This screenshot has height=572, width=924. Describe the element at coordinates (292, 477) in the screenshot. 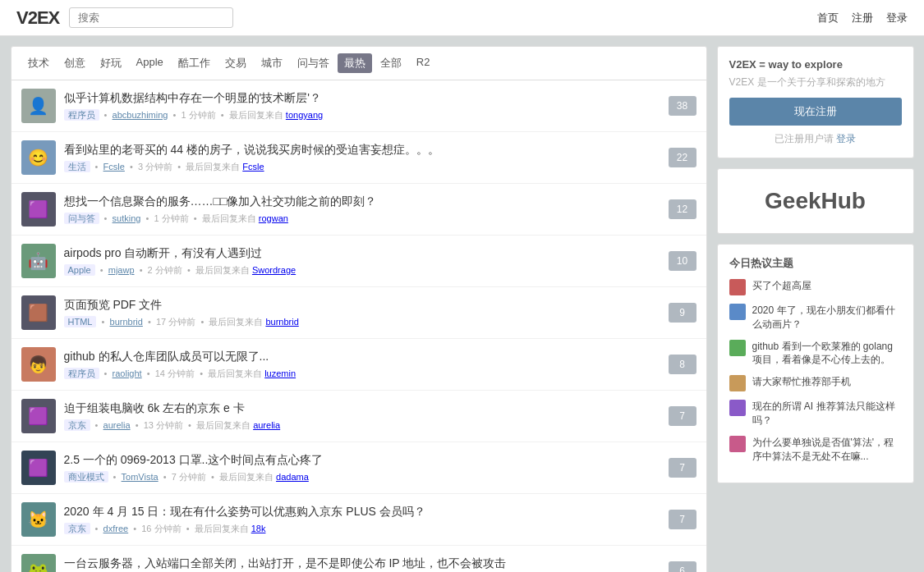

I see `post-last-reply-user: dadama` at that location.